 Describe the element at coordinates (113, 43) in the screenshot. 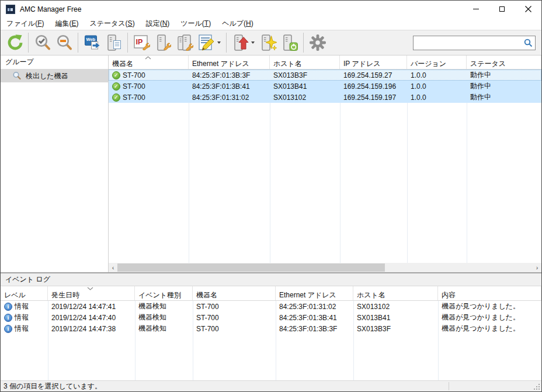

I see `device-status-button` at that location.